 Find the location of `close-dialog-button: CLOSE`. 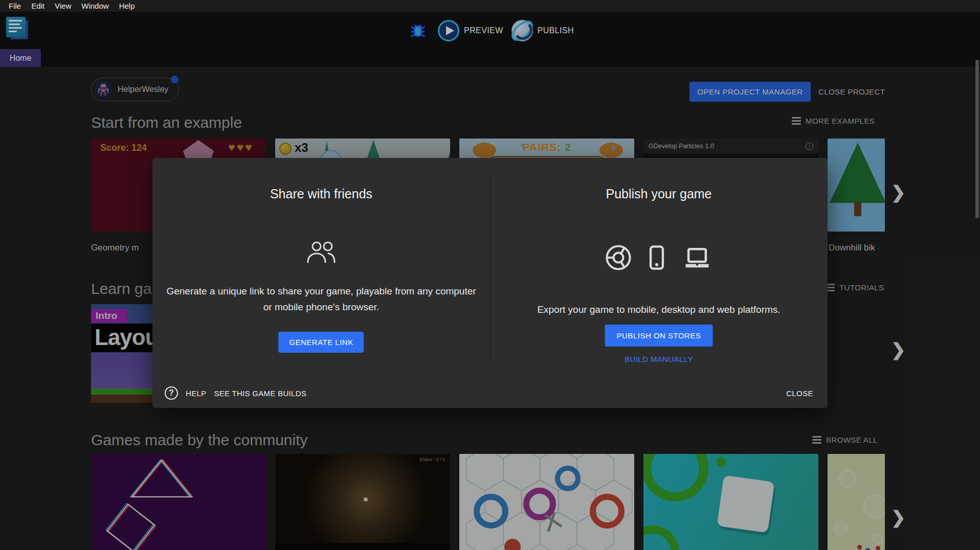

close-dialog-button: CLOSE is located at coordinates (800, 394).